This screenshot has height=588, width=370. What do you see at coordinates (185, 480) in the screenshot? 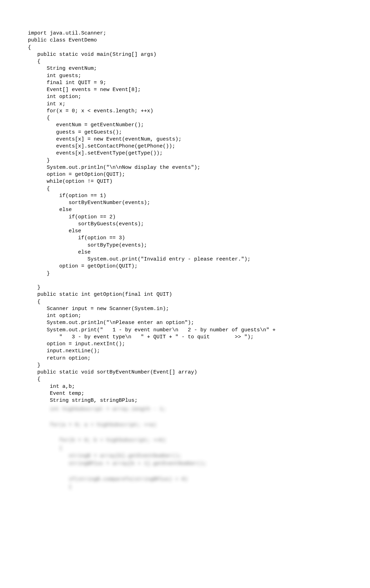
I see `blurred-code-line: if(stringB.compareTo(stringBPlus) > 0)` at bounding box center [185, 480].